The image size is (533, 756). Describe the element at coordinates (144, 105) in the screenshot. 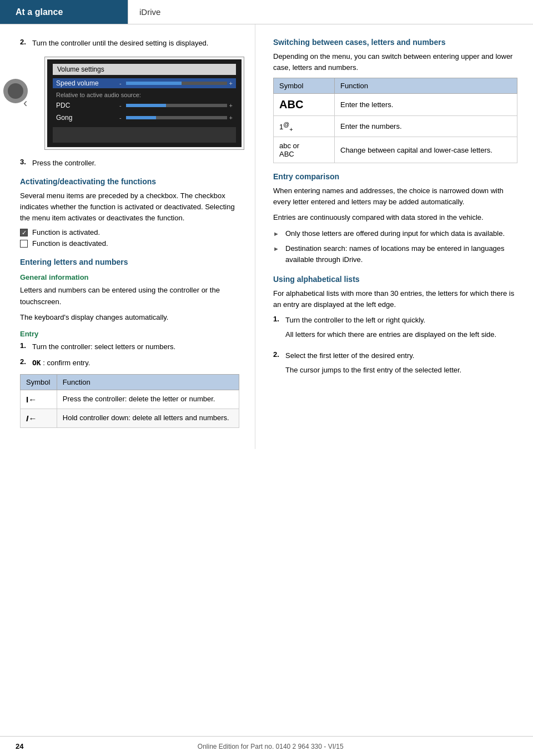

I see `screen-row-pdc: PDC - +` at that location.